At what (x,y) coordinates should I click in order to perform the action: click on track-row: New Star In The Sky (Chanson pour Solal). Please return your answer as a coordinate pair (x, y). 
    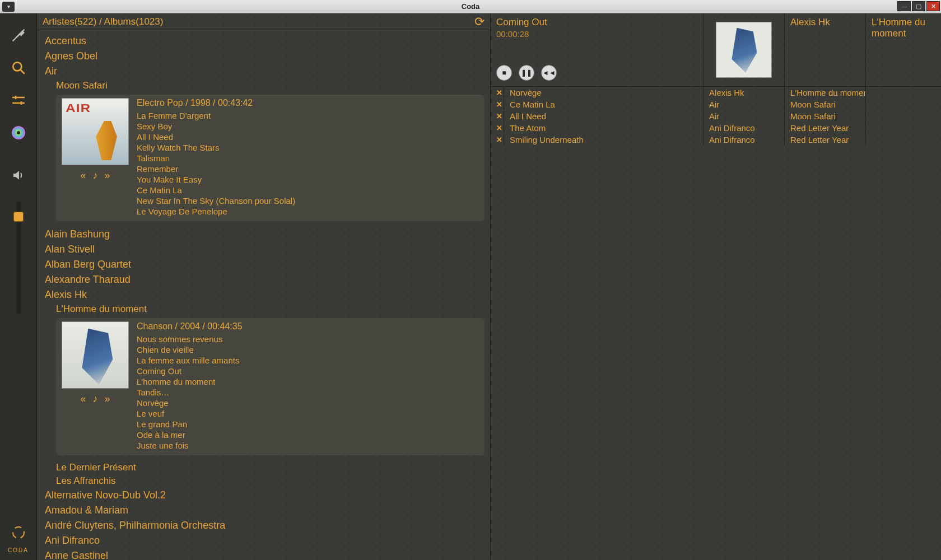
    Looking at the image, I should click on (308, 200).